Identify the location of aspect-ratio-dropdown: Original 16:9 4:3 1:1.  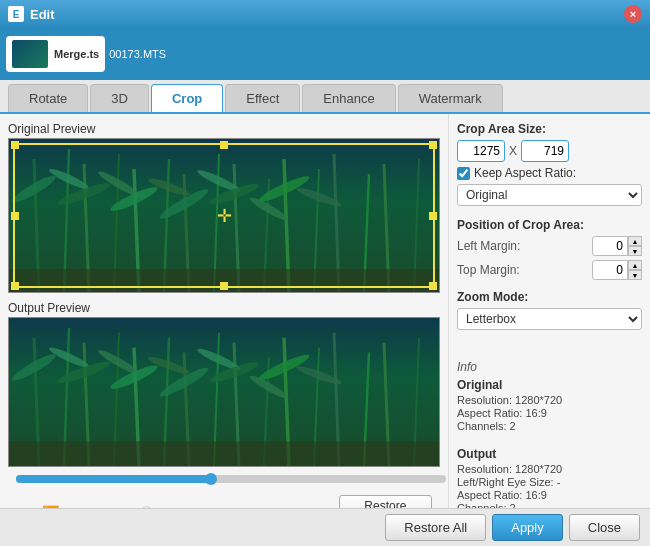
(550, 195).